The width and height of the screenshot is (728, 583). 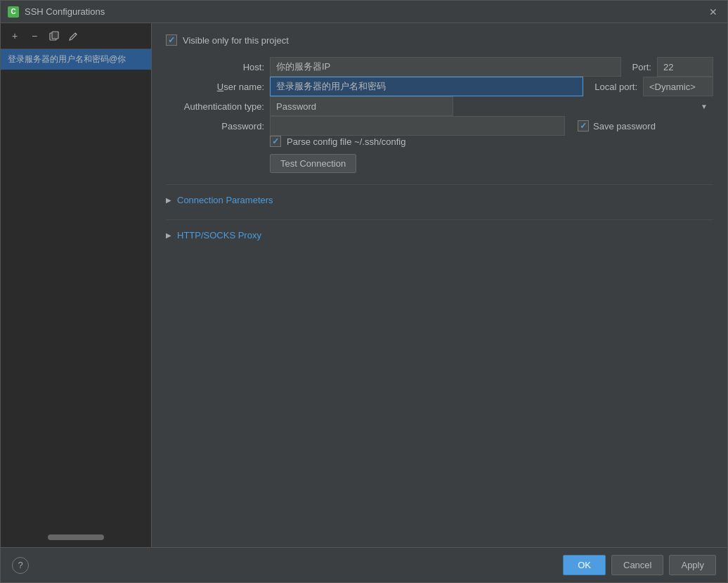 What do you see at coordinates (713, 12) in the screenshot?
I see `close-button: ✕` at bounding box center [713, 12].